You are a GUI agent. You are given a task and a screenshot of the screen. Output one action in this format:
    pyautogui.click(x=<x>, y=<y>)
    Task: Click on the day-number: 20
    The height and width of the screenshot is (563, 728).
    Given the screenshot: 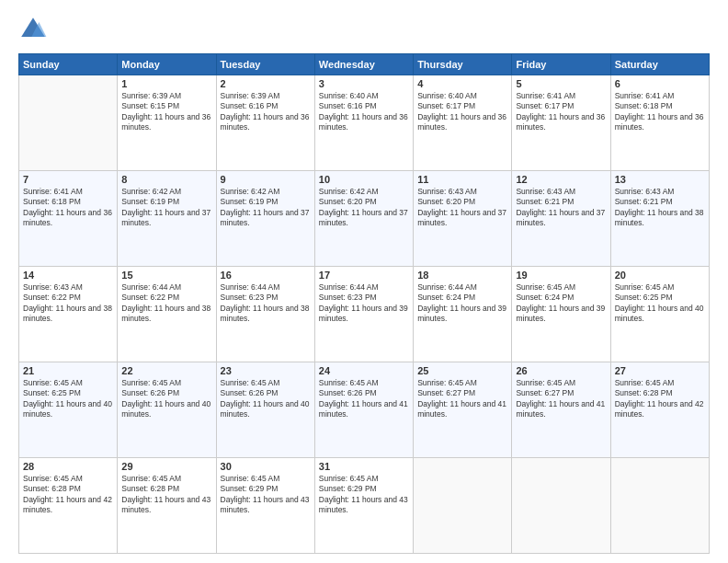 What is the action you would take?
    pyautogui.click(x=660, y=275)
    